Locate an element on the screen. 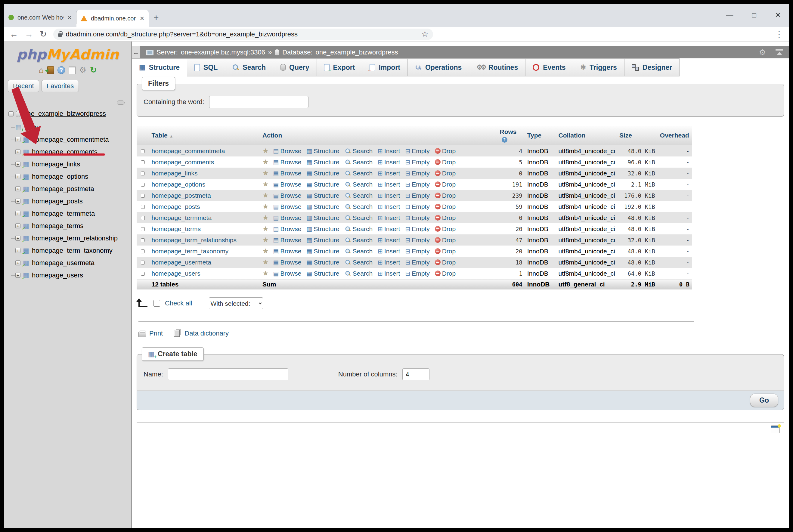 The image size is (793, 532). sidebar-table-item: + ▦✓ homepage_options is located at coordinates (71, 176).